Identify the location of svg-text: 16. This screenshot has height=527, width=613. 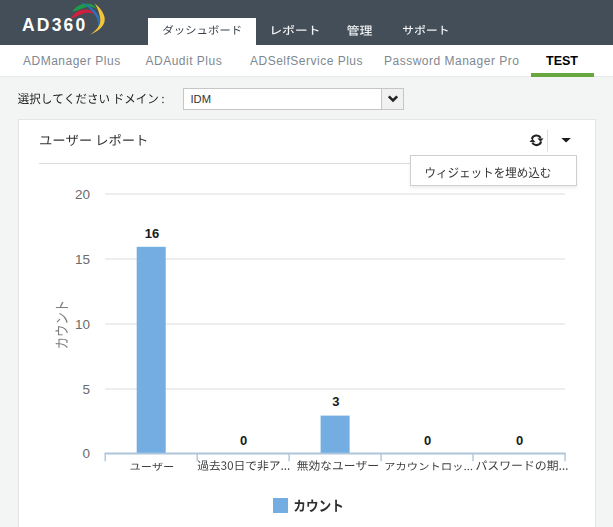
(152, 234).